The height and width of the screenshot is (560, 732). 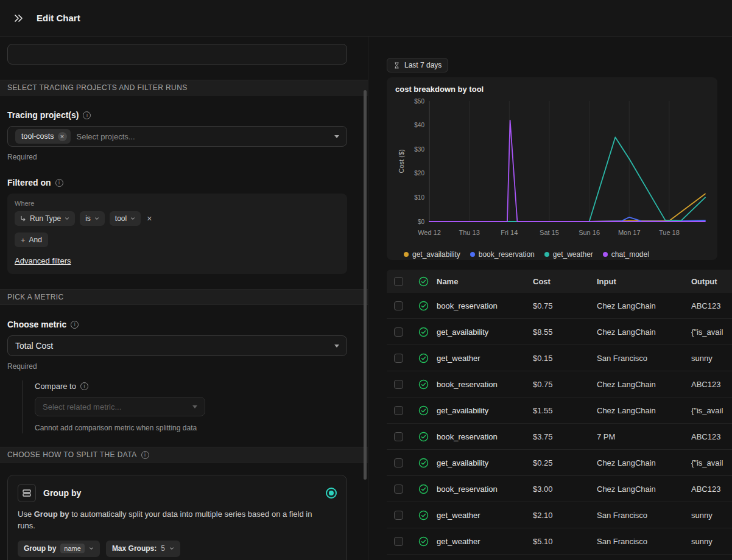 I want to click on metric-select: Total Cost, so click(x=177, y=346).